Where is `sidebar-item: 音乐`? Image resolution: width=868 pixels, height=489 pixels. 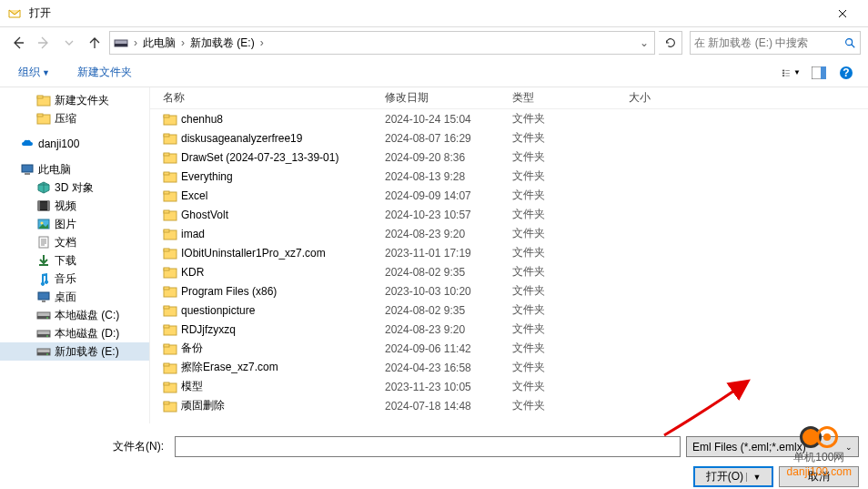 sidebar-item: 音乐 is located at coordinates (75, 279).